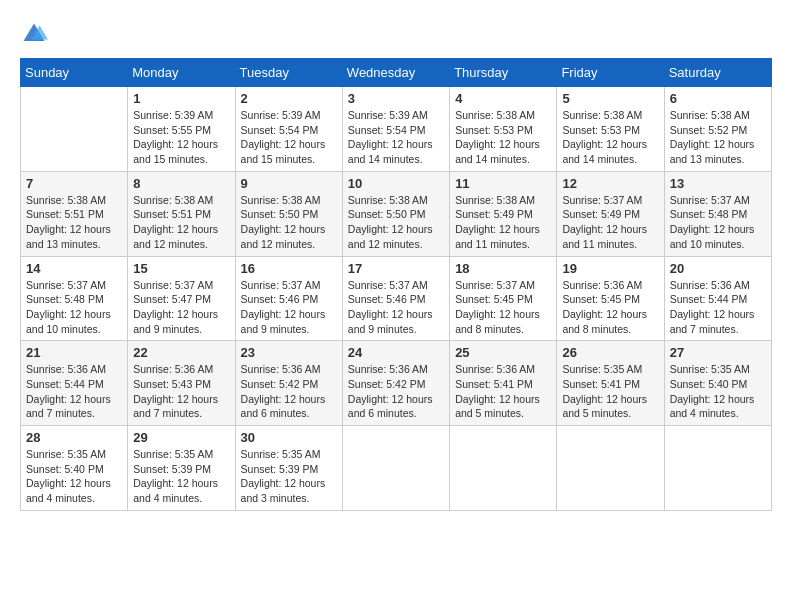 The height and width of the screenshot is (612, 792). Describe the element at coordinates (289, 184) in the screenshot. I see `day-number: 9` at that location.